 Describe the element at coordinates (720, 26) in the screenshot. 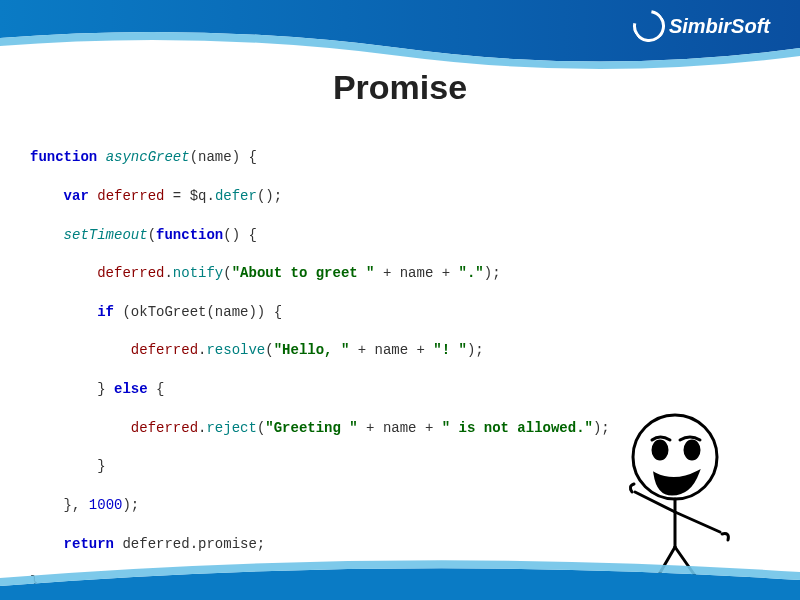

I see `logo-text: SimbirSoft` at that location.